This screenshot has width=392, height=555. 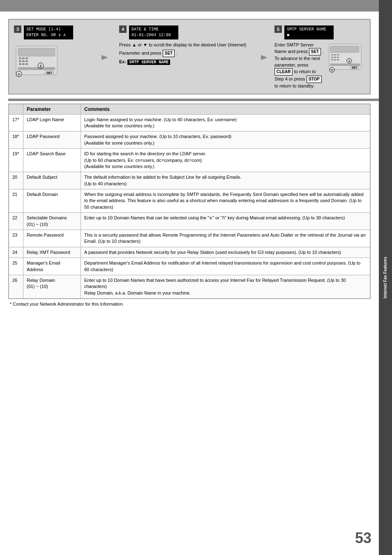 What do you see at coordinates (185, 53) in the screenshot?
I see `step-4-instruction2: Parameter and press SET .` at bounding box center [185, 53].